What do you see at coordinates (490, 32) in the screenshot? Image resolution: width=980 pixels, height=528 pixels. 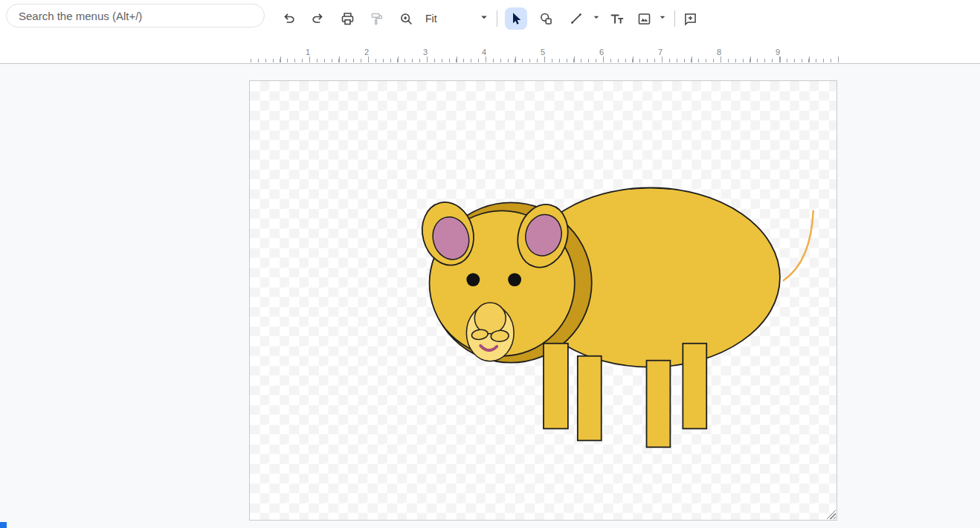 I see `toolbar: Fit 1 2 3 4 5 6 7 8 9` at bounding box center [490, 32].